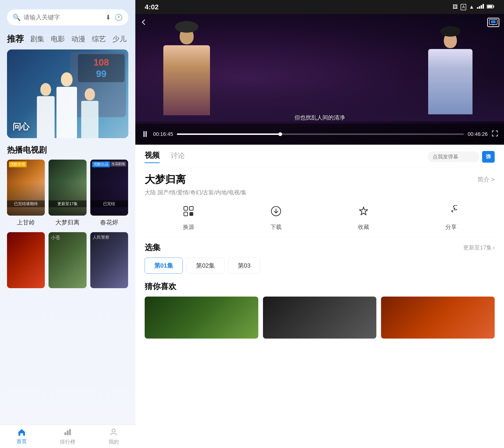 Image resolution: width=504 pixels, height=448 pixels. Describe the element at coordinates (68, 442) in the screenshot. I see `nav-ranking-label: 排行榜` at that location.